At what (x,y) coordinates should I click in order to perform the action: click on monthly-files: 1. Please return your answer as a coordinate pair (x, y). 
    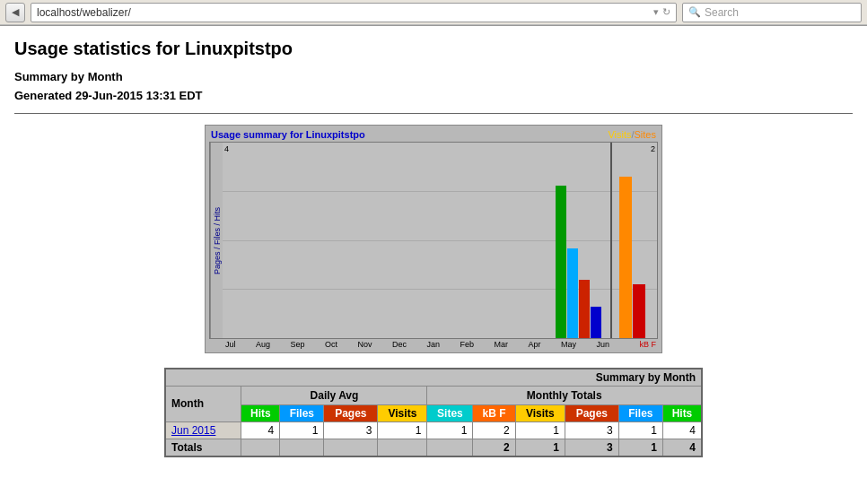
    Looking at the image, I should click on (641, 430).